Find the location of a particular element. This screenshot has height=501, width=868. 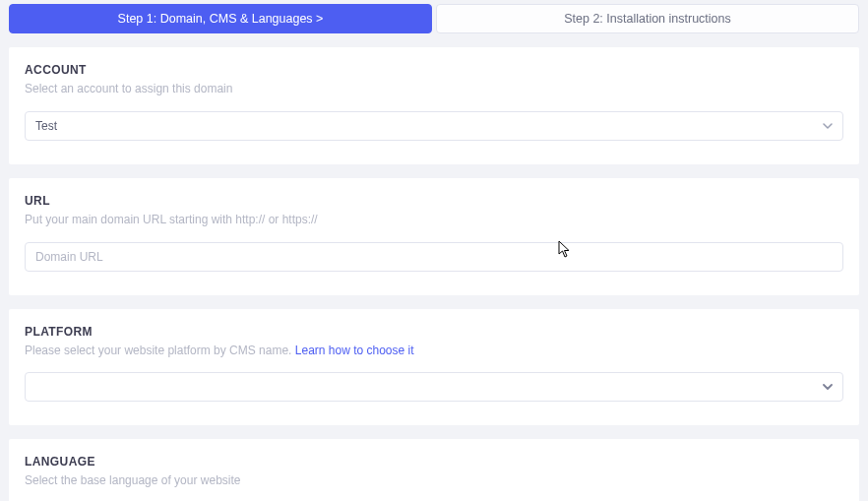

platform-select is located at coordinates (434, 387).